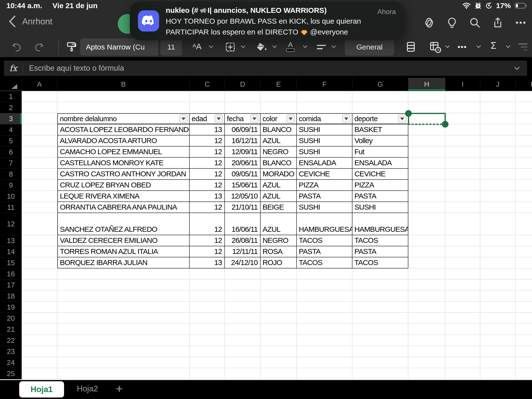 The width and height of the screenshot is (532, 399). What do you see at coordinates (243, 285) in the screenshot?
I see `cell-D17` at bounding box center [243, 285].